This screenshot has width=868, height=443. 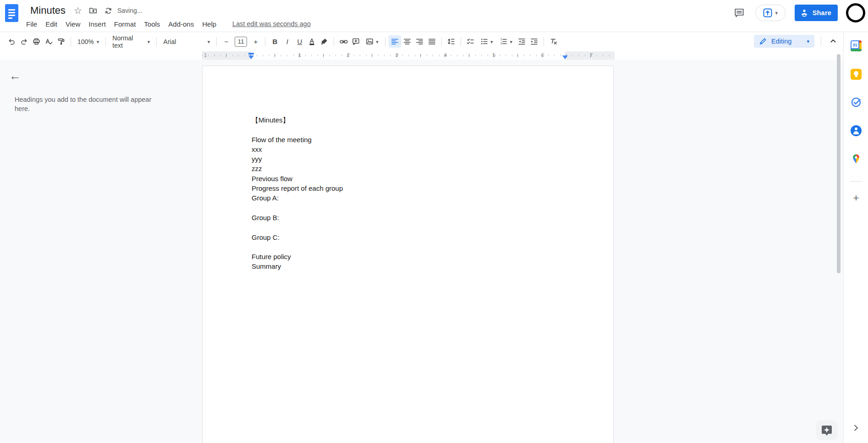 I want to click on document-line: 【Minutes】, so click(x=408, y=120).